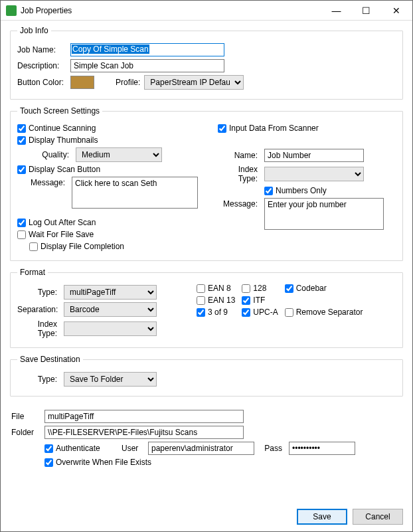  I want to click on format-left: Type: multiPageTiff Separation: Barcode …, so click(97, 311).